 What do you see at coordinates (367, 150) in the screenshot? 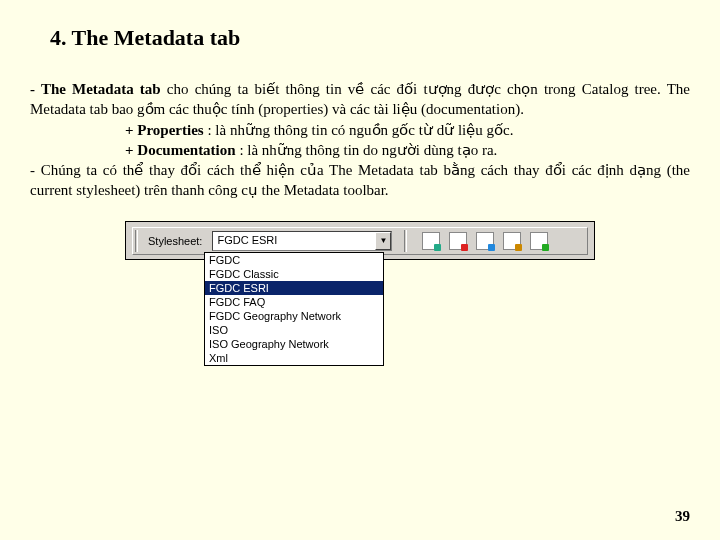
I see `documentation-text: : là những thông tin do người dùng tạo r…` at bounding box center [367, 150].